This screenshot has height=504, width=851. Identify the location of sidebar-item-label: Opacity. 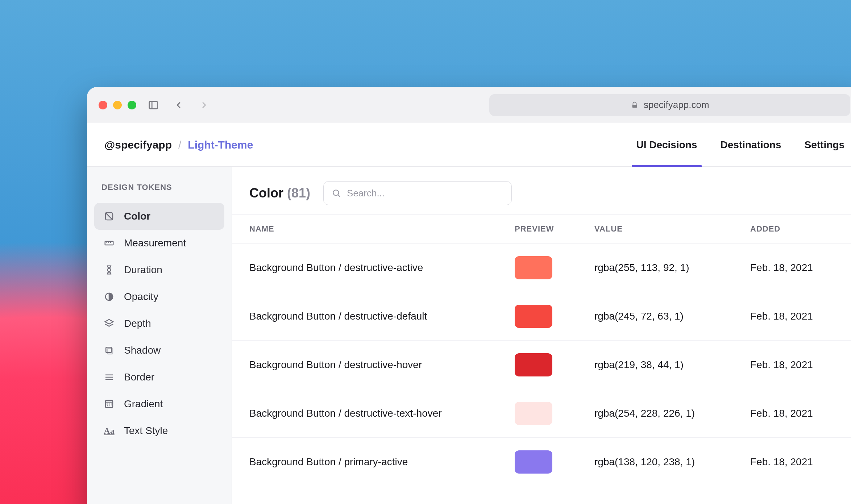
(141, 297).